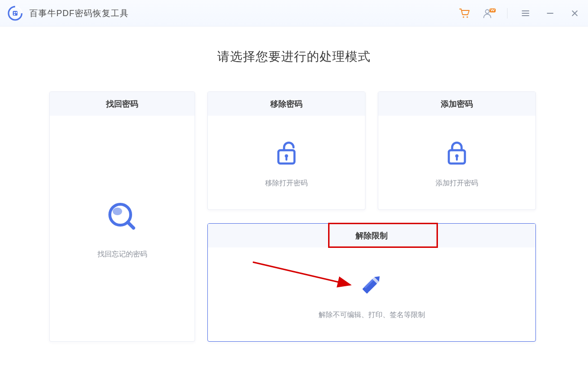 The width and height of the screenshot is (588, 373). Describe the element at coordinates (294, 13) in the screenshot. I see `titlebar: 百事牛PDF密码恢复工具` at that location.